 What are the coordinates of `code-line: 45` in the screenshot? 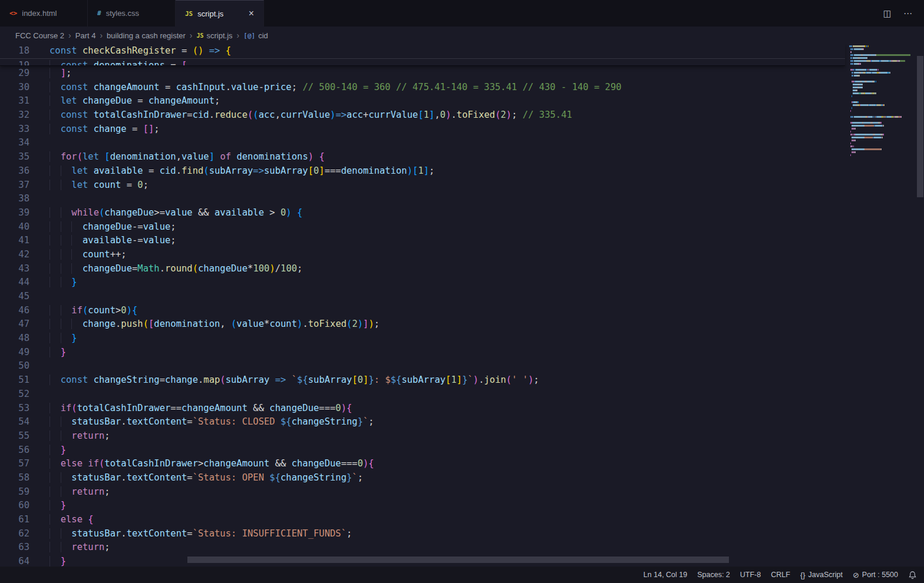 It's located at (462, 297).